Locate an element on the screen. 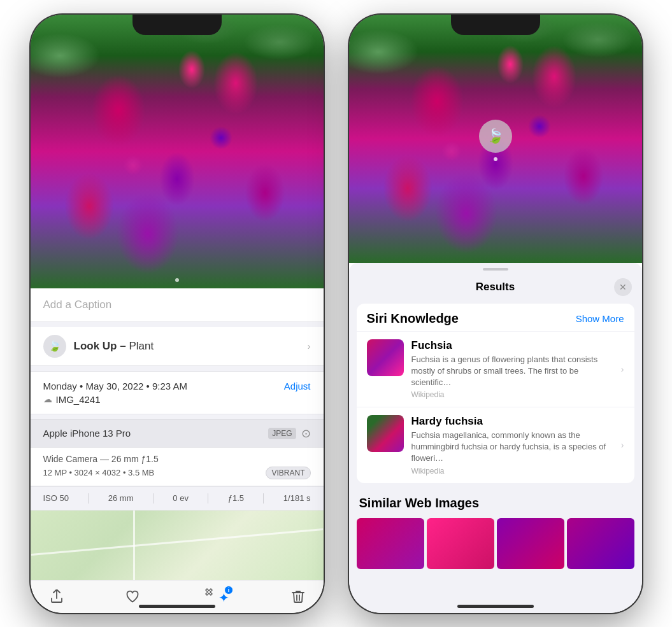 Image resolution: width=672 pixels, height=627 pixels. fuchsia-source: Wikipedia is located at coordinates (511, 395).